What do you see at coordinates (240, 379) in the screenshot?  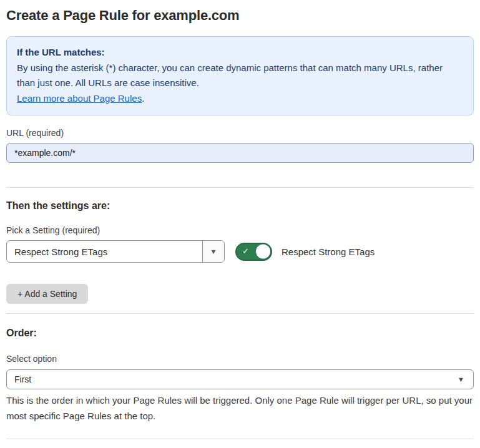 I see `order-select: First ▼` at bounding box center [240, 379].